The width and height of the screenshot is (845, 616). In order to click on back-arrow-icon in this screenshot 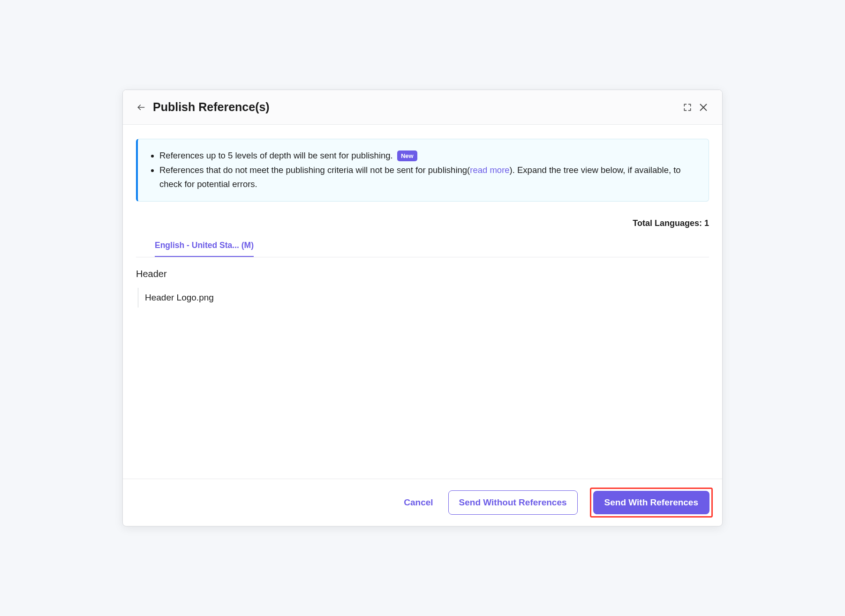, I will do `click(141, 107)`.